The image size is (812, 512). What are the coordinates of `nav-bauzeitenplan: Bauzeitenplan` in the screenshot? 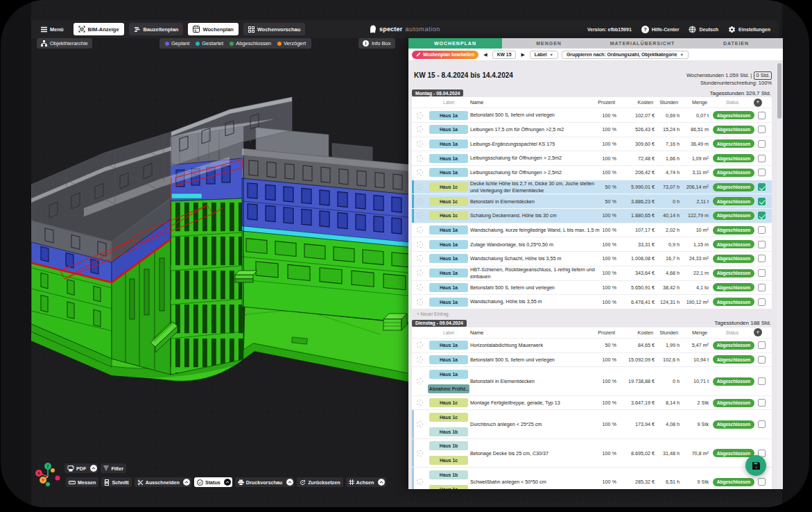 It's located at (157, 29).